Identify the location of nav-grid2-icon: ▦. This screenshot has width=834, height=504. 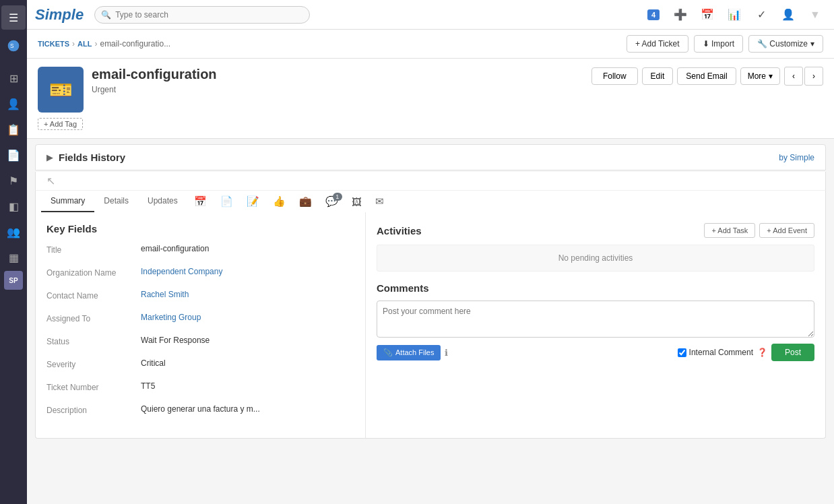
(13, 257).